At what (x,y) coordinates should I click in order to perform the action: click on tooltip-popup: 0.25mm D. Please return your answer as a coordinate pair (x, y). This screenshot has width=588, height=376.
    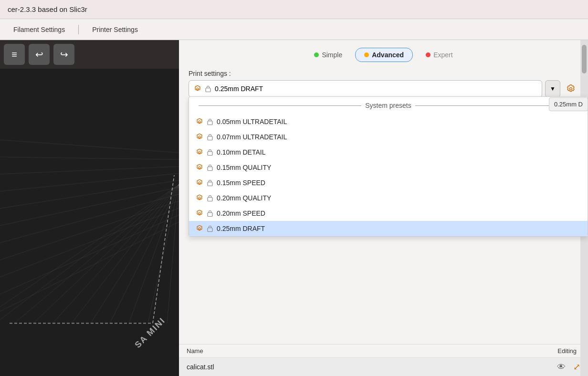
    Looking at the image, I should click on (568, 104).